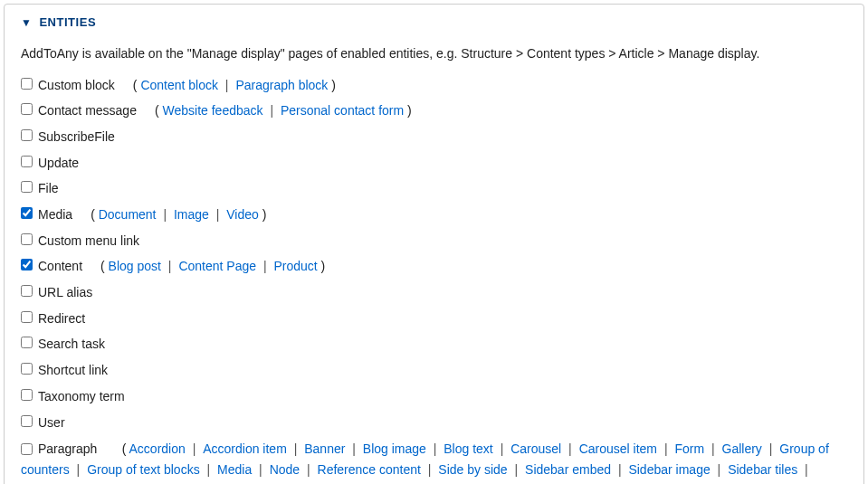  What do you see at coordinates (434, 397) in the screenshot?
I see `entity-row-taxonomy-term: Taxonomy term` at bounding box center [434, 397].